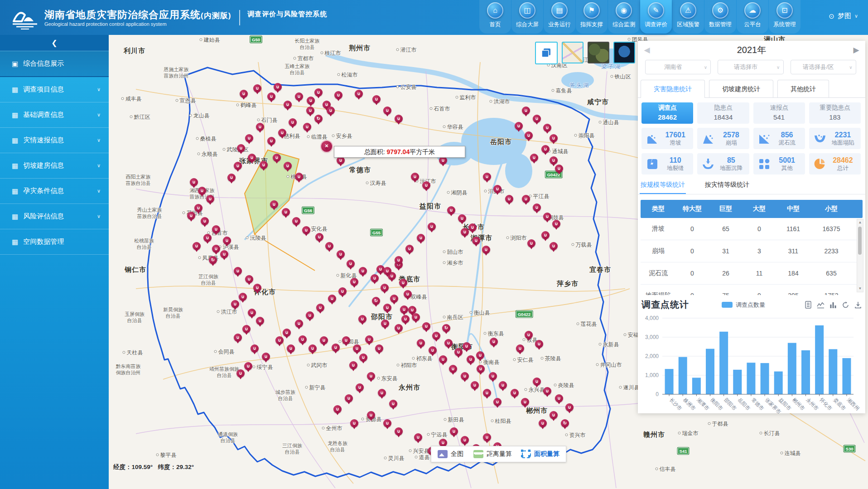 The height and width of the screenshot is (489, 868). Describe the element at coordinates (819, 360) in the screenshot. I see `bar-怀化市` at that location.